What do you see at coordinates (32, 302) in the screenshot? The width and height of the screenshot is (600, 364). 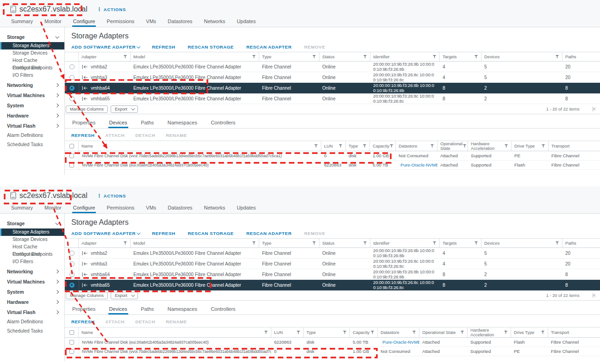 I see `sidebar-group-hardware: Hardware` at bounding box center [32, 302].